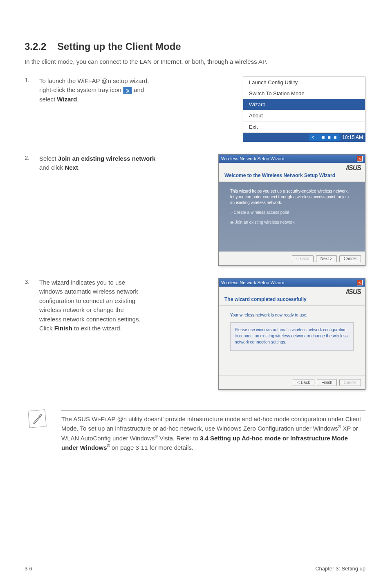 This screenshot has height=588, width=390. I want to click on chapter-label: Chapter 3: Setting up, so click(340, 568).